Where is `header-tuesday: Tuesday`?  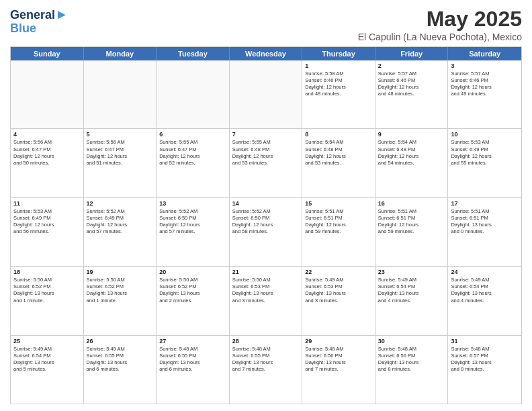
header-tuesday: Tuesday is located at coordinates (193, 54).